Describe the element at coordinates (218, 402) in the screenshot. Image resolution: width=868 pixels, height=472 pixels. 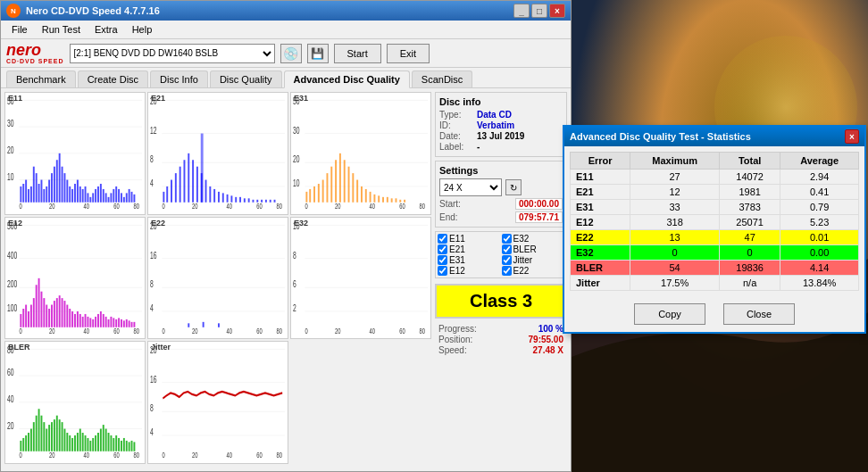
I see `chart-jitter: Jitter 20 16 8 4 0 20 40 60 80` at that location.